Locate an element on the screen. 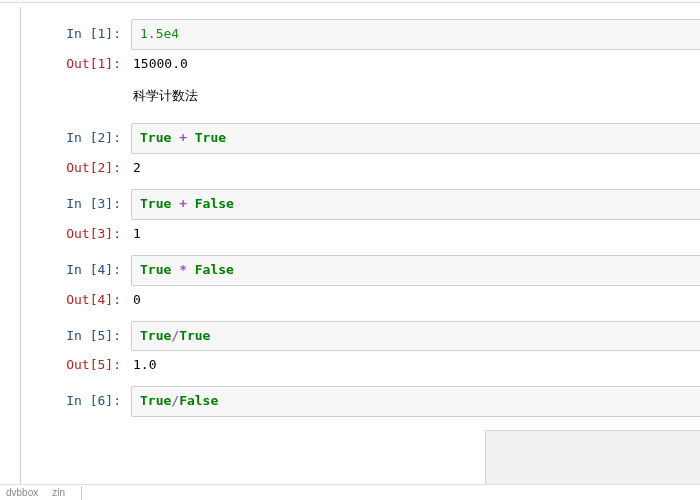 The height and width of the screenshot is (500, 700). code-cell: In [6]:True/False is located at coordinates (360, 402).